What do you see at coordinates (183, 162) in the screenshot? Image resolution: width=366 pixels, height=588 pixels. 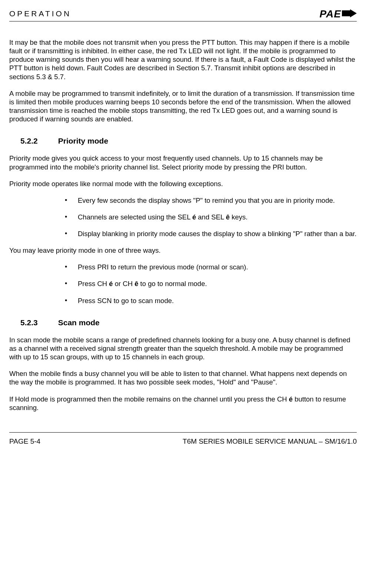 I see `body-paragraph: Priority mode gives you quick access to …` at bounding box center [183, 162].